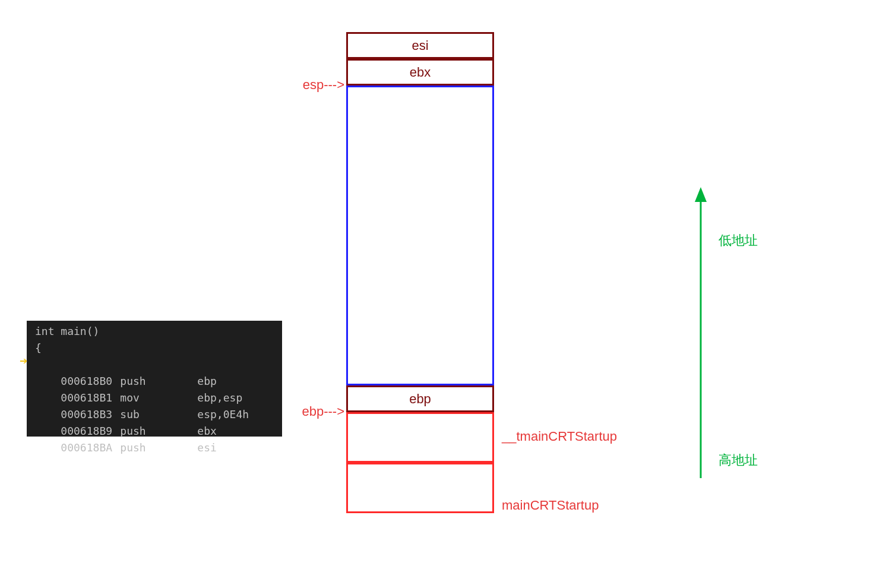 The image size is (886, 588). I want to click on asm-line: 000618B1movebp,esp, so click(156, 381).